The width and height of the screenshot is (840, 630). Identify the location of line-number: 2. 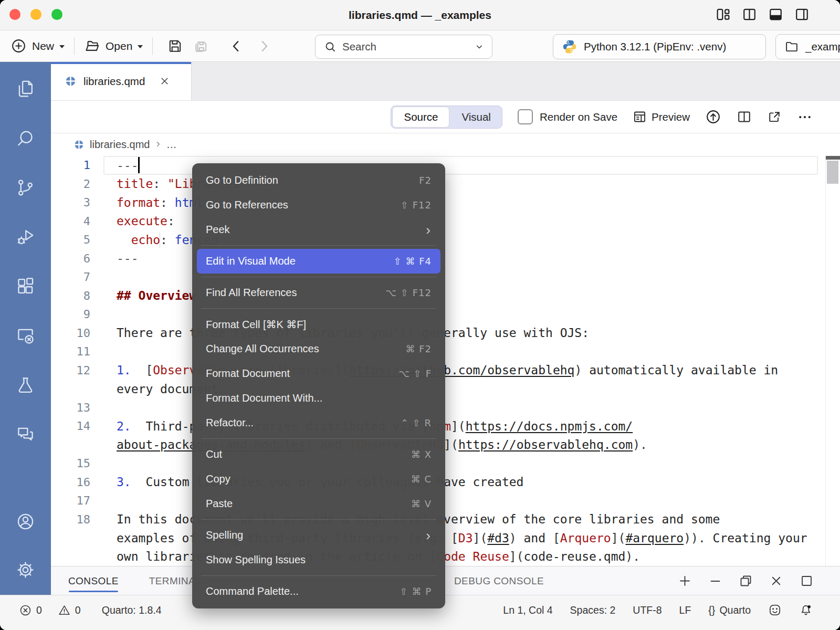
(70, 184).